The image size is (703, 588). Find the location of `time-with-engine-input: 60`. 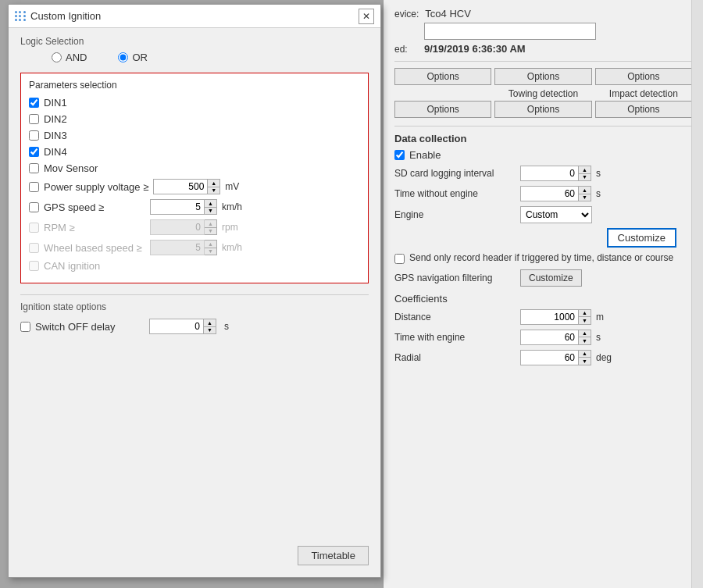

time-with-engine-input: 60 is located at coordinates (550, 337).